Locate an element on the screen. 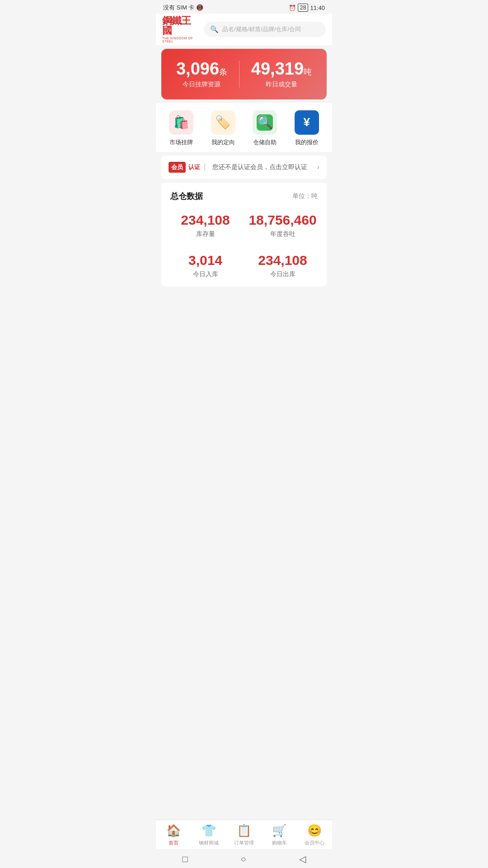 Image resolution: width=488 pixels, height=868 pixels. section-unit: 单位：吨 is located at coordinates (305, 196).